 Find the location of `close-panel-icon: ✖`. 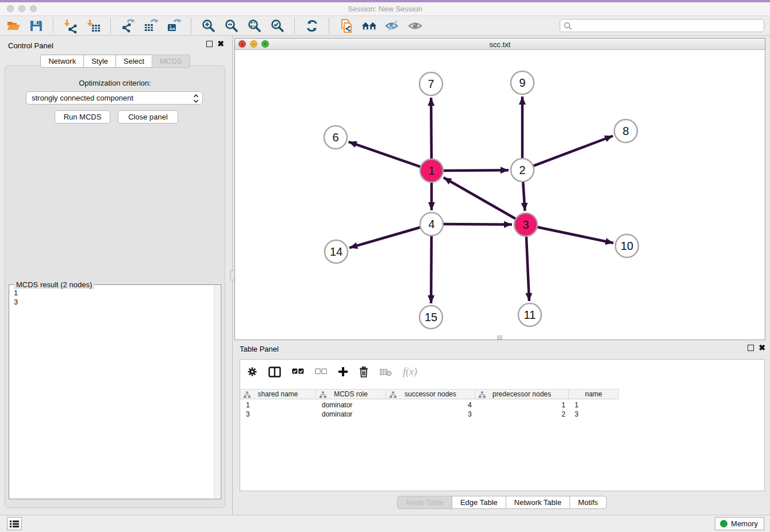

close-panel-icon: ✖ is located at coordinates (221, 44).